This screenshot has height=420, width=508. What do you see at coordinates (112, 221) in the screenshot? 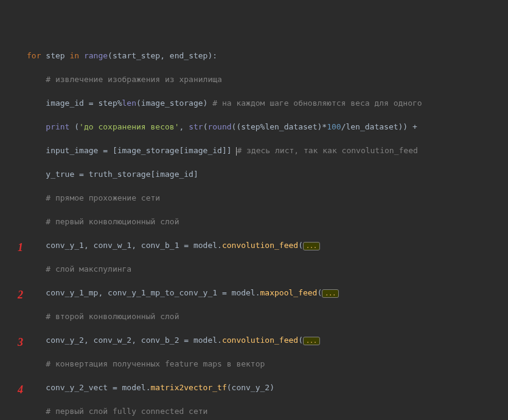
I see `comment: # первый конволюционный слой` at bounding box center [112, 221].